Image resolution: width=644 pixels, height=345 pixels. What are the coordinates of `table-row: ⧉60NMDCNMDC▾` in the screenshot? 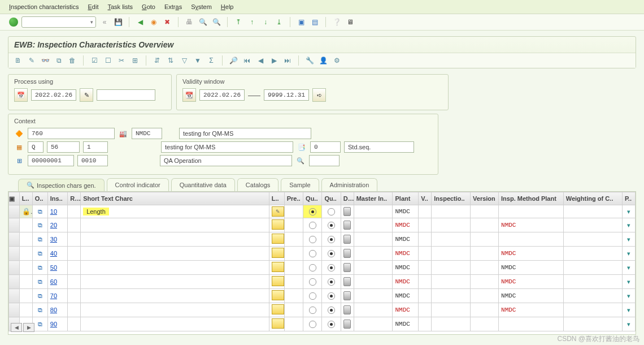 It's located at (322, 282).